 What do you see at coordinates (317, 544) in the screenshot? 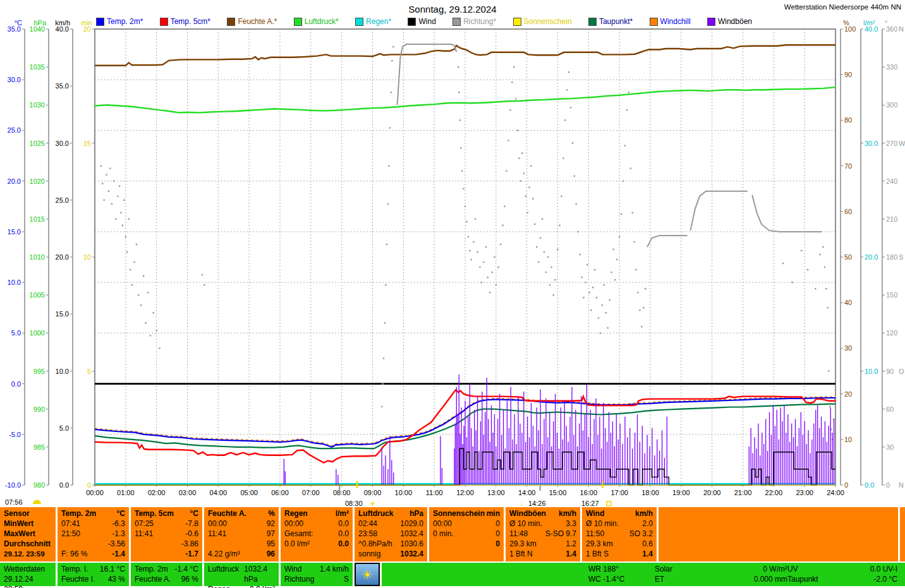
I see `summary-cell: 0.0 l/m²0.0` at bounding box center [317, 544].